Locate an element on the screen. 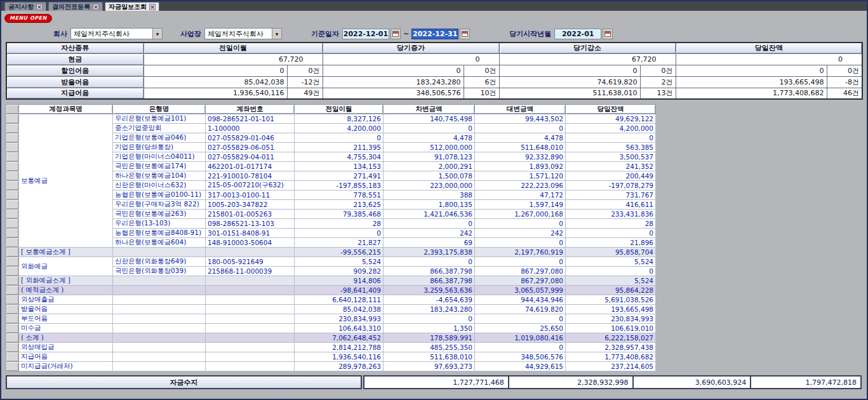 The height and width of the screenshot is (400, 868). tab-공지사항: 공지사항× is located at coordinates (25, 6).